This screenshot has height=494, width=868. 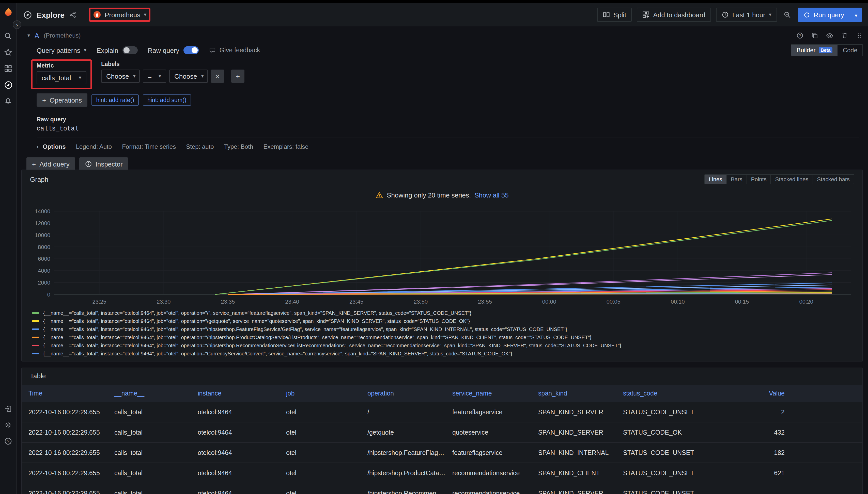 What do you see at coordinates (574, 394) in the screenshot?
I see `column-header-span-kind: span_kind` at bounding box center [574, 394].